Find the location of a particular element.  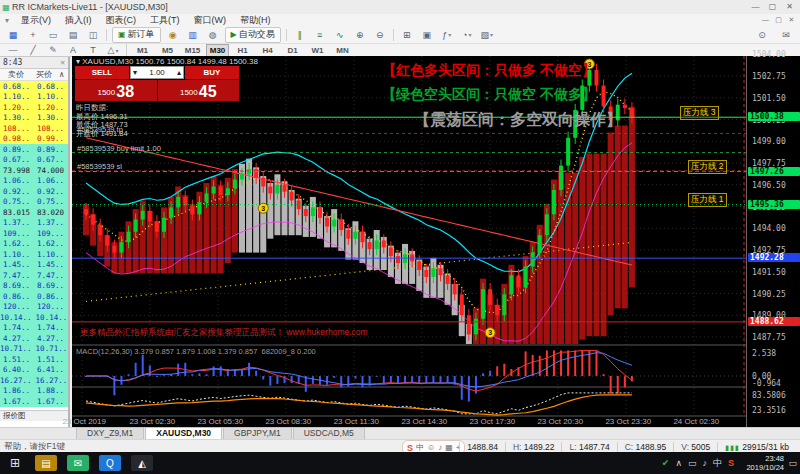

quote-row: 1.30..1.30.. is located at coordinates (34, 118).